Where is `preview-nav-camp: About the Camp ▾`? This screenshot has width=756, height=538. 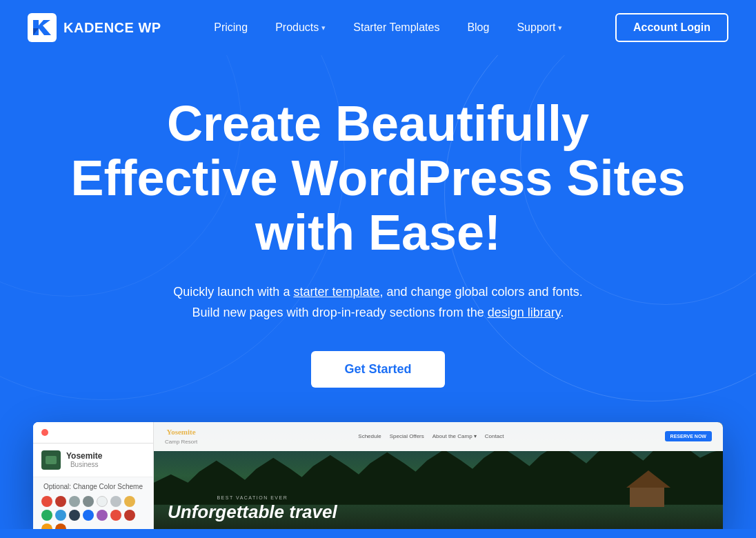 preview-nav-camp: About the Camp ▾ is located at coordinates (455, 436).